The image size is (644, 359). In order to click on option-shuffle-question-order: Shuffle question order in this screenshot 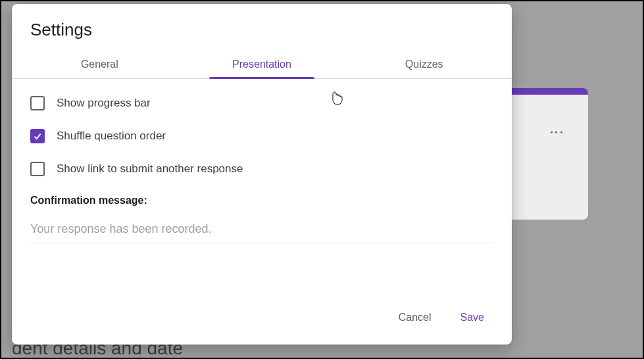, I will do `click(262, 136)`.